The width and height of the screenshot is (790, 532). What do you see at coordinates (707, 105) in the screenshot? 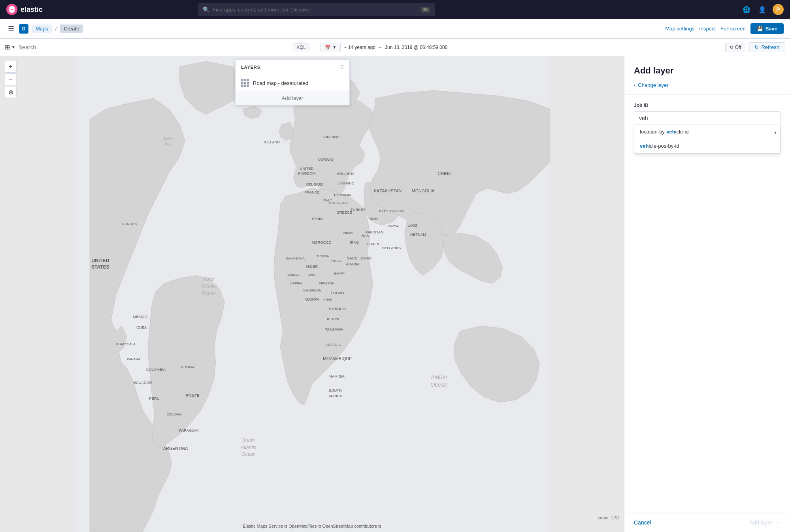
I see `job-id-label: Job ID` at bounding box center [707, 105].